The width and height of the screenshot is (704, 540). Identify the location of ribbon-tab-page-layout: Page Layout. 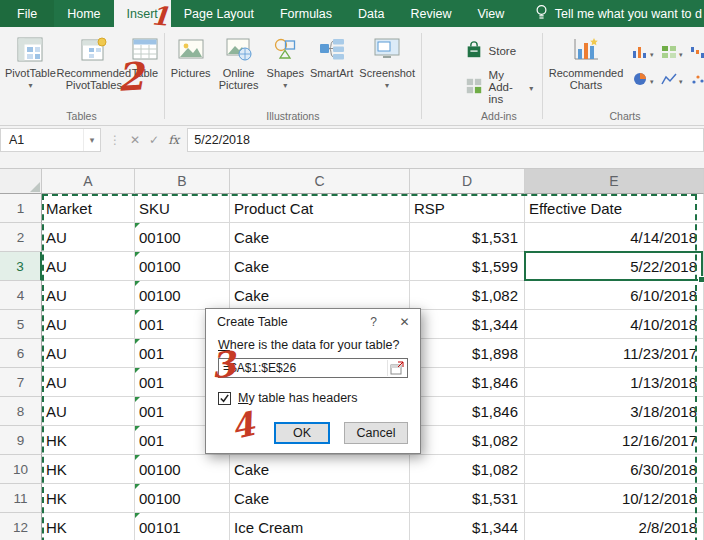
(219, 14).